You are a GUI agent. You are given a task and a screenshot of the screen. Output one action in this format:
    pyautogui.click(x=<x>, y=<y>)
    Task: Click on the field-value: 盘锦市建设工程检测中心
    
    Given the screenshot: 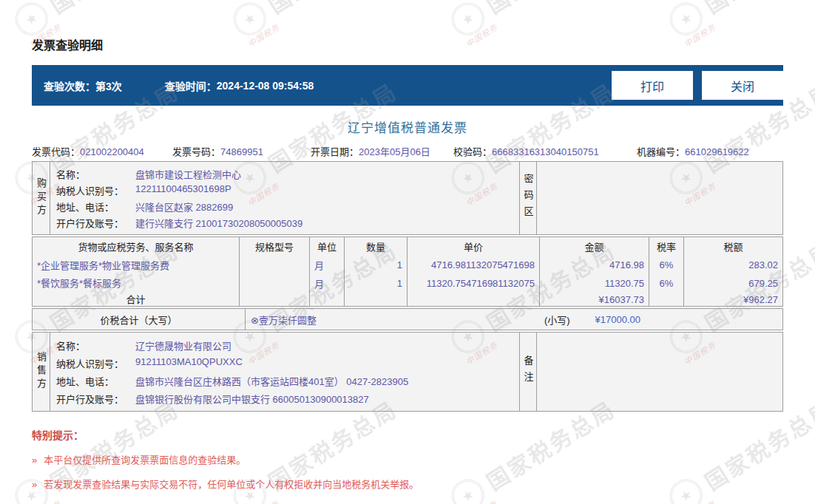 What is the action you would take?
    pyautogui.click(x=188, y=174)
    